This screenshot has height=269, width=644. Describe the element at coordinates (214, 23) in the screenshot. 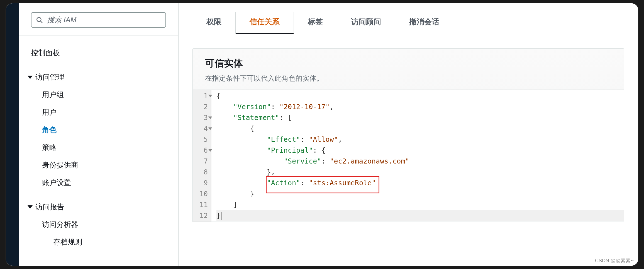

I see `tab-permissions: 权限` at that location.